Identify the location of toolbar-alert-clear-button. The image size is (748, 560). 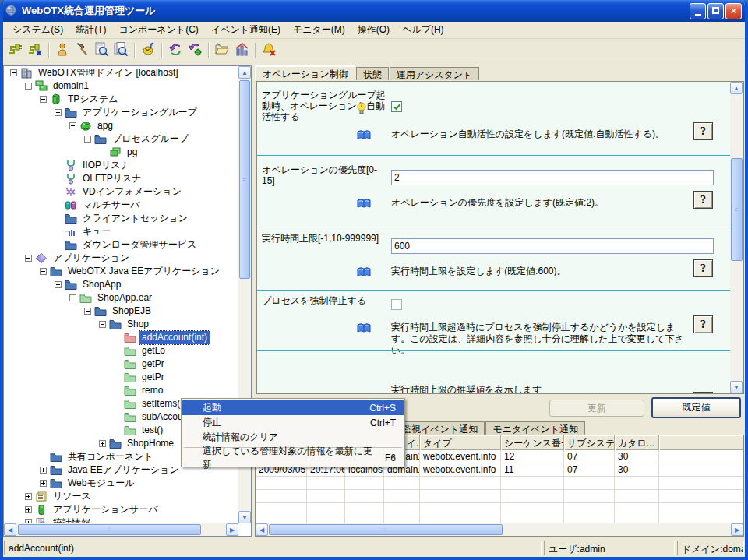
(270, 50).